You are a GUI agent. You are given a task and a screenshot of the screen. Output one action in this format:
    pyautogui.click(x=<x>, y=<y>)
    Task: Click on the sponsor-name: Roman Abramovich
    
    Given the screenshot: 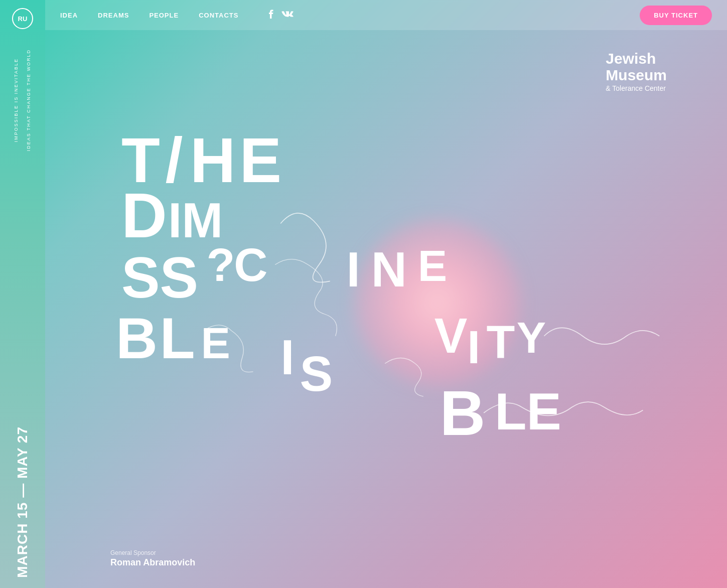 What is the action you would take?
    pyautogui.click(x=153, y=563)
    